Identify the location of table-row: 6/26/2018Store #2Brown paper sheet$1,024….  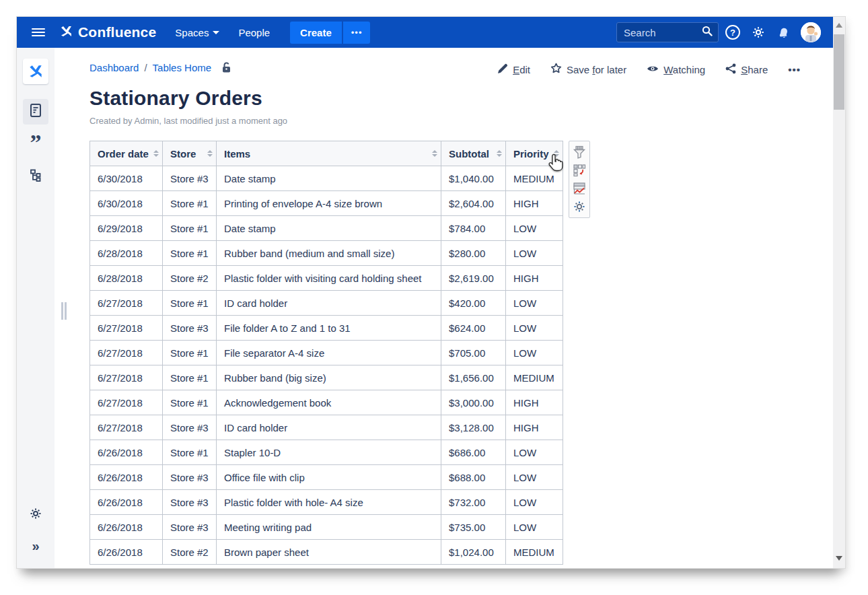
(327, 552).